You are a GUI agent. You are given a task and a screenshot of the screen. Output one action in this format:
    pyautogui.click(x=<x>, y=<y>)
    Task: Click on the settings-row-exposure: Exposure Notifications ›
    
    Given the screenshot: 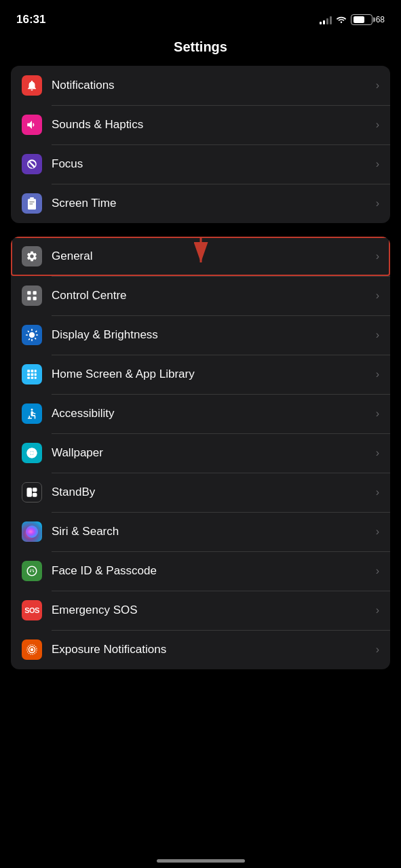 What is the action you would take?
    pyautogui.click(x=201, y=650)
    